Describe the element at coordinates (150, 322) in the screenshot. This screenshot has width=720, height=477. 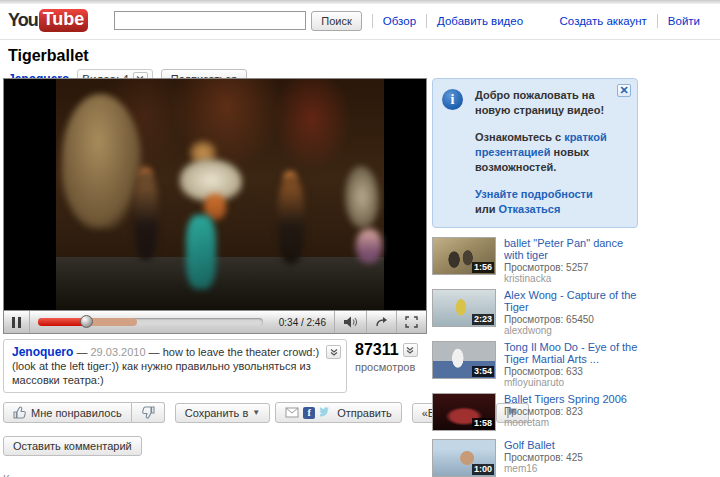
I see `progress-area` at that location.